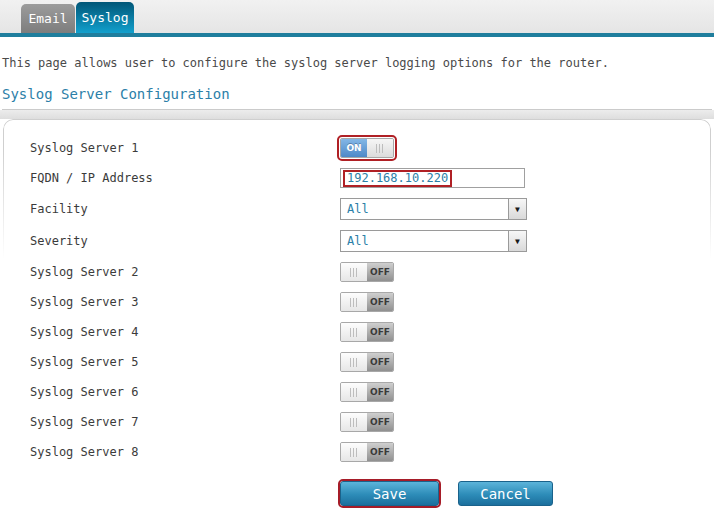  What do you see at coordinates (357, 63) in the screenshot?
I see `page-description: This page allows user to configure the s…` at bounding box center [357, 63].